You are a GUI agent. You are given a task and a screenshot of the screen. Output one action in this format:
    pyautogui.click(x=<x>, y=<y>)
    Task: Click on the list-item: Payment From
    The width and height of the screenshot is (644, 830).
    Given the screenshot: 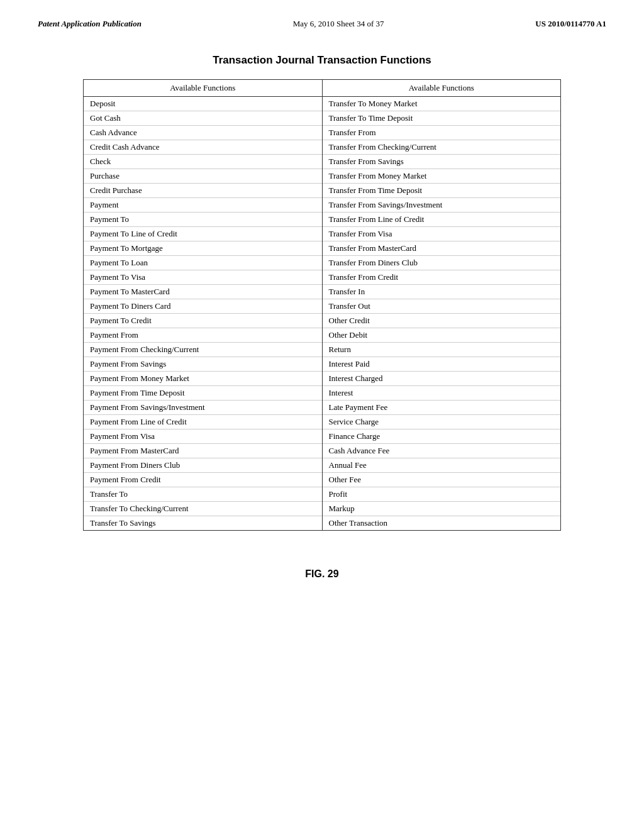 What is the action you would take?
    pyautogui.click(x=203, y=336)
    